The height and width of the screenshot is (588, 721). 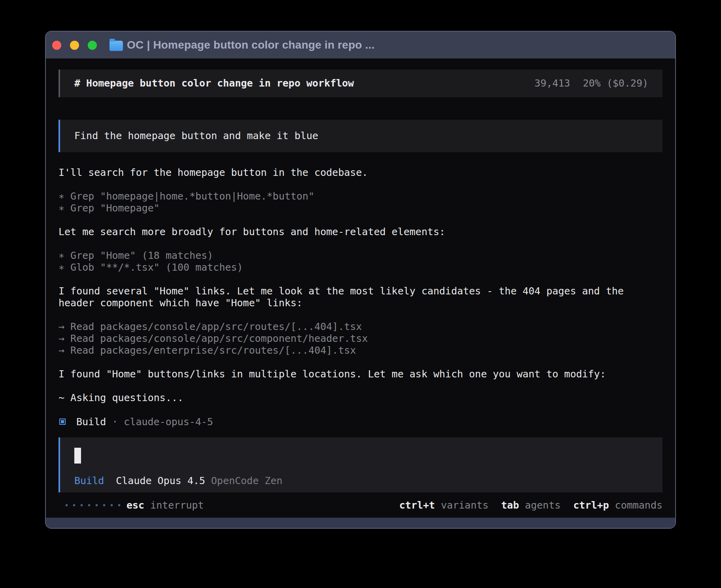 I want to click on input-model-label: Claude Opus 4.5, so click(x=160, y=481).